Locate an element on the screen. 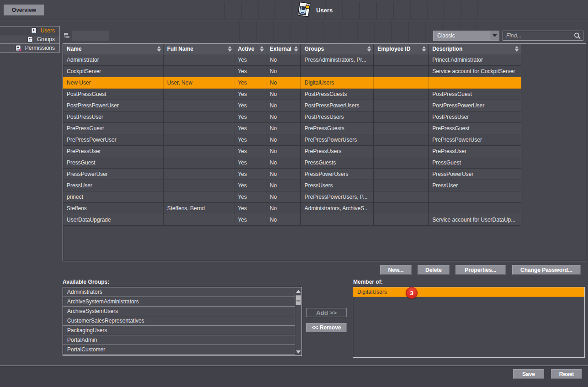 The image size is (588, 387). scrollbar is located at coordinates (298, 322).